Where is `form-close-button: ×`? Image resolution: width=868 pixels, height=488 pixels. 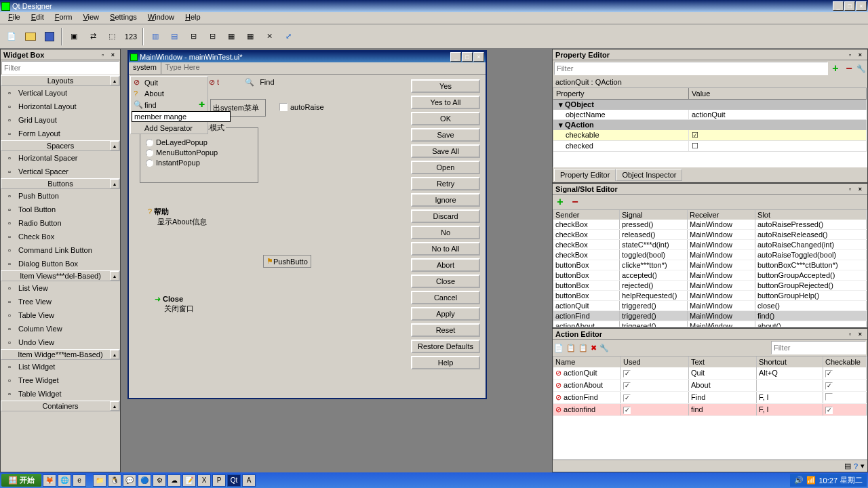
form-close-button: × is located at coordinates (479, 57).